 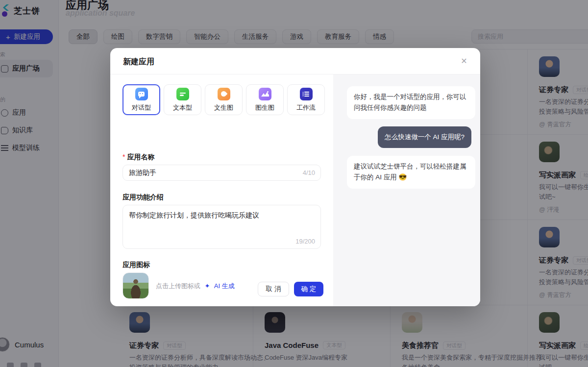 I want to click on modal-header: 新建应用 ✕, so click(x=295, y=61).